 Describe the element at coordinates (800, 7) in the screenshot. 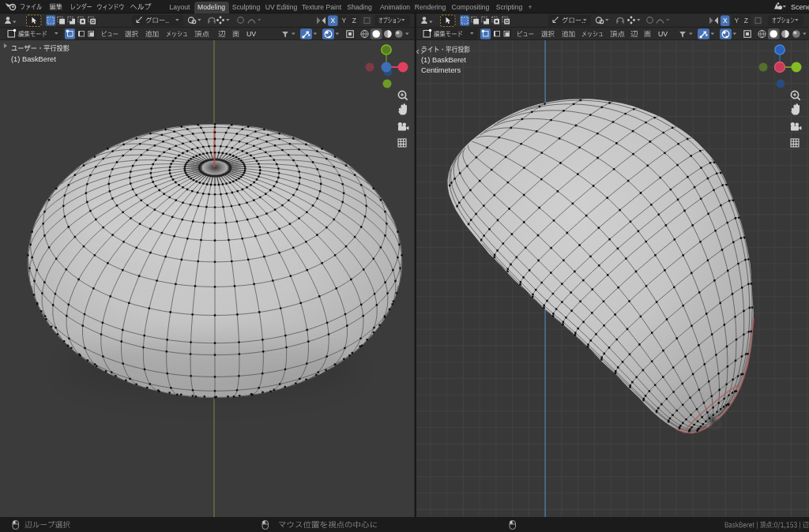

I see `svg-text: Scene` at that location.